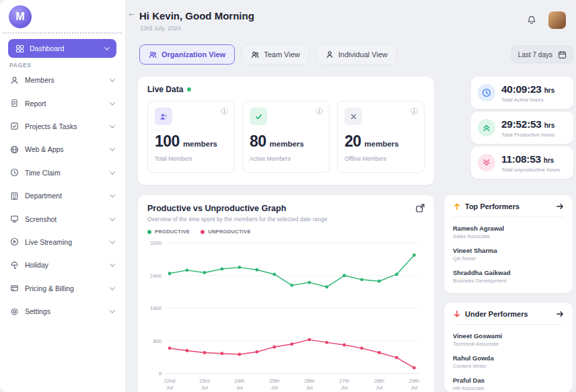  What do you see at coordinates (509, 362) in the screenshot?
I see `performer-row: Rahul Gowda Content Writer` at bounding box center [509, 362].